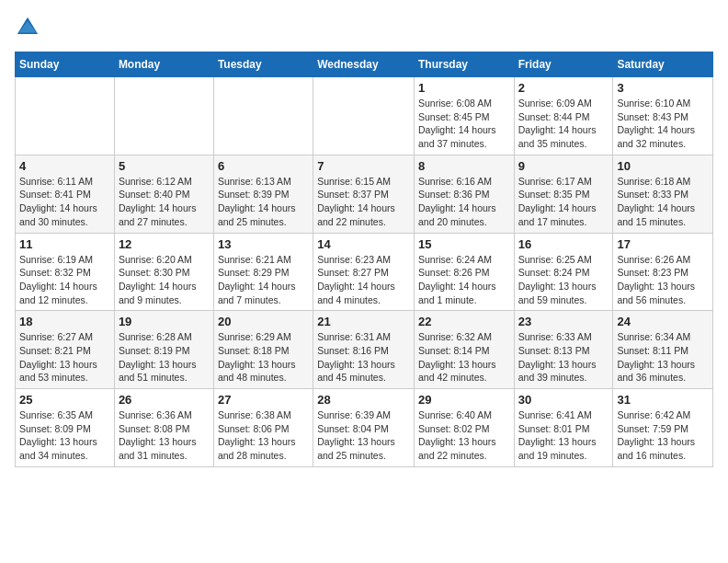 This screenshot has height=563, width=728. I want to click on calendar-cell: 2Sunrise: 6:09 AM Sunset: 8:44 PM Daylig…, so click(563, 116).